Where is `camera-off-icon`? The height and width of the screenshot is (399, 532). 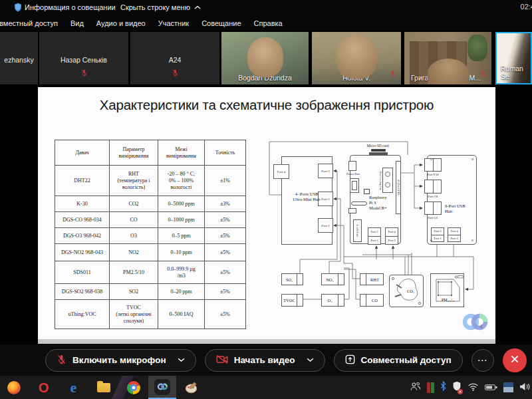 camera-off-icon is located at coordinates (222, 360).